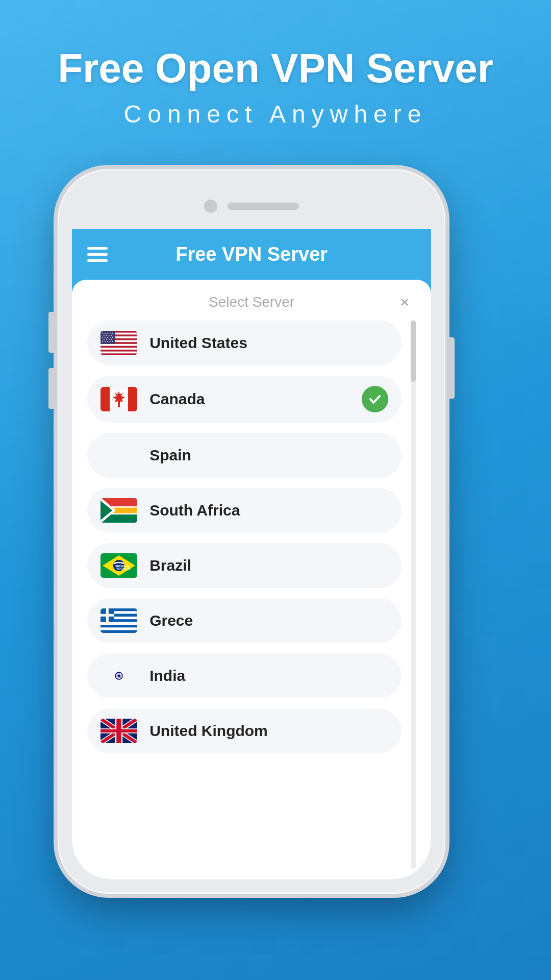 Image resolution: width=551 pixels, height=980 pixels. What do you see at coordinates (276, 87) in the screenshot?
I see `header-section: Free Open VPN Server Connect Anywhere` at bounding box center [276, 87].